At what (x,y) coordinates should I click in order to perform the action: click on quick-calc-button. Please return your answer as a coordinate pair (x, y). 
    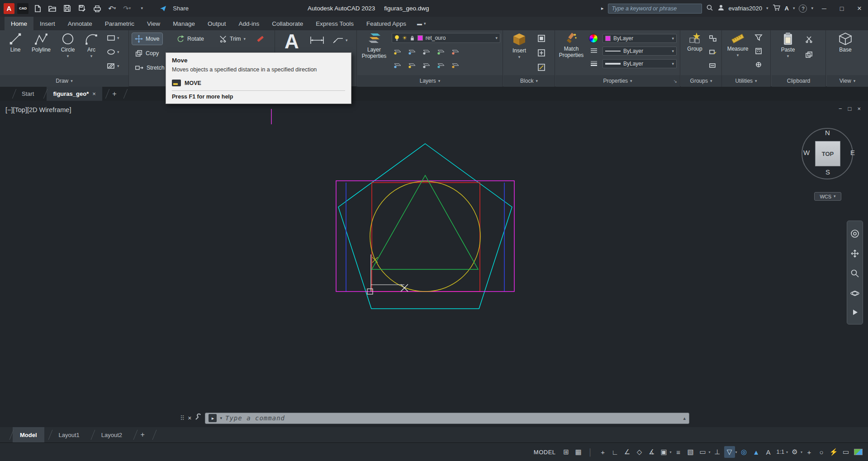
    Looking at the image, I should click on (759, 51).